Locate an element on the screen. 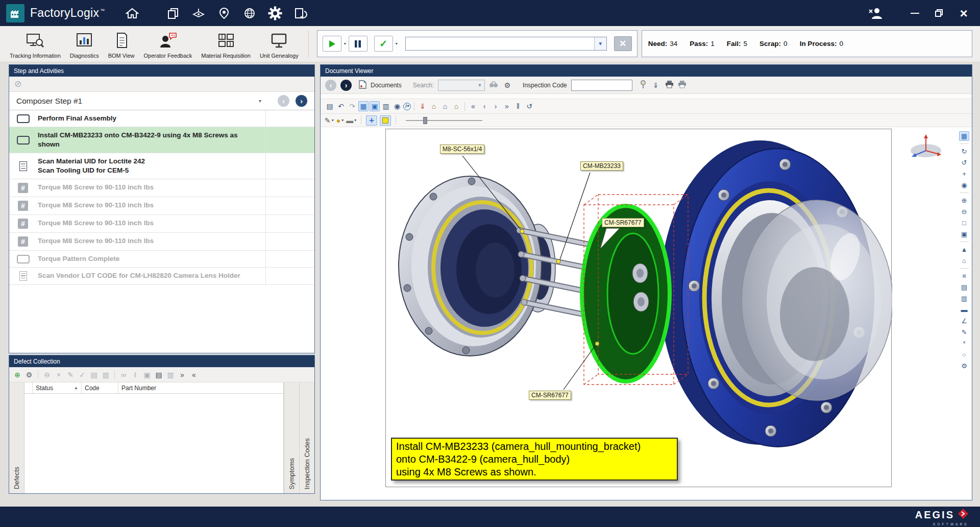  material-requisition-button: Material Requisition is located at coordinates (226, 44).